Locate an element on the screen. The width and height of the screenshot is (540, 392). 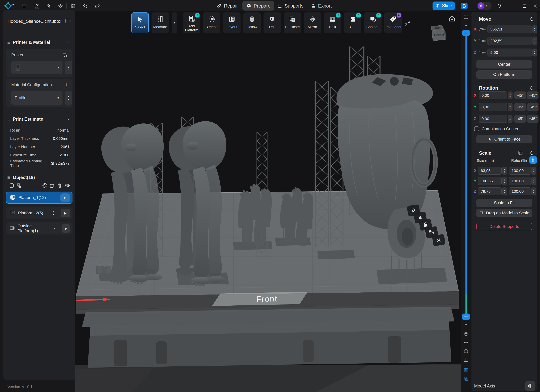
select-all-icon is located at coordinates (12, 186).